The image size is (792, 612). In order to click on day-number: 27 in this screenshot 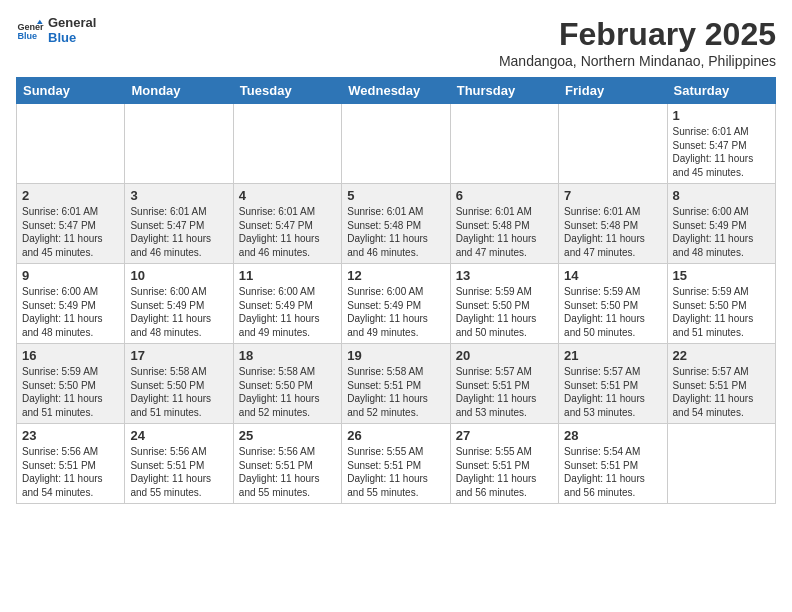, I will do `click(504, 436)`.